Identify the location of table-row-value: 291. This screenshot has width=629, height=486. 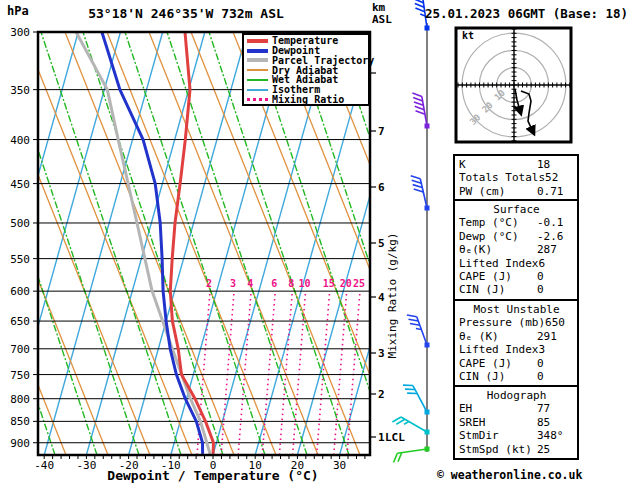
(556, 336).